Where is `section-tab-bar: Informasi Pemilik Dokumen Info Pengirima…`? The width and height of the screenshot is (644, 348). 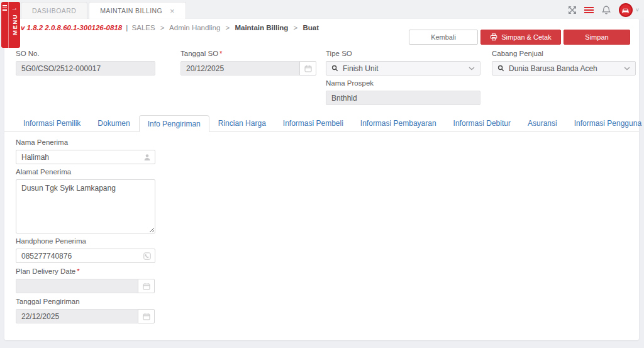
section-tab-bar: Informasi Pemilik Dokumen Info Pengirima… is located at coordinates (322, 123).